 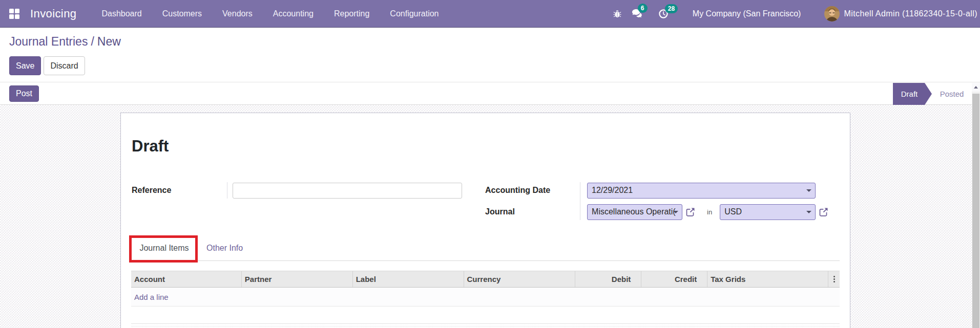 I want to click on currency-select: USD, so click(x=767, y=212).